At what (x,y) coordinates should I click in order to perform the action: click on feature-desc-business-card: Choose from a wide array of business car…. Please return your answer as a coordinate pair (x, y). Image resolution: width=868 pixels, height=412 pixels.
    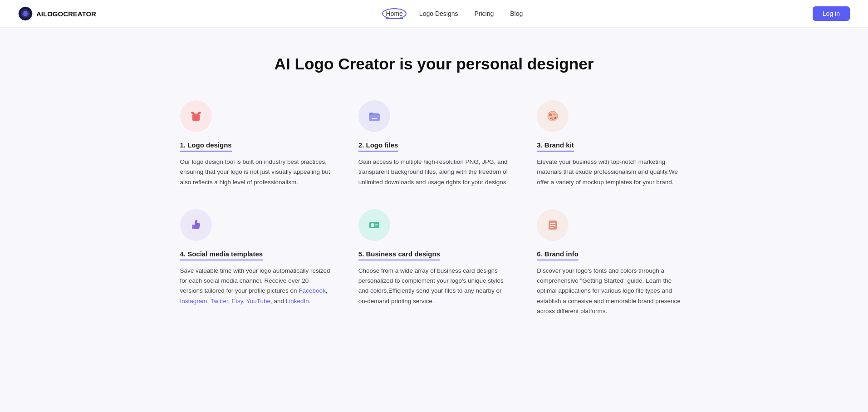
    Looking at the image, I should click on (434, 286).